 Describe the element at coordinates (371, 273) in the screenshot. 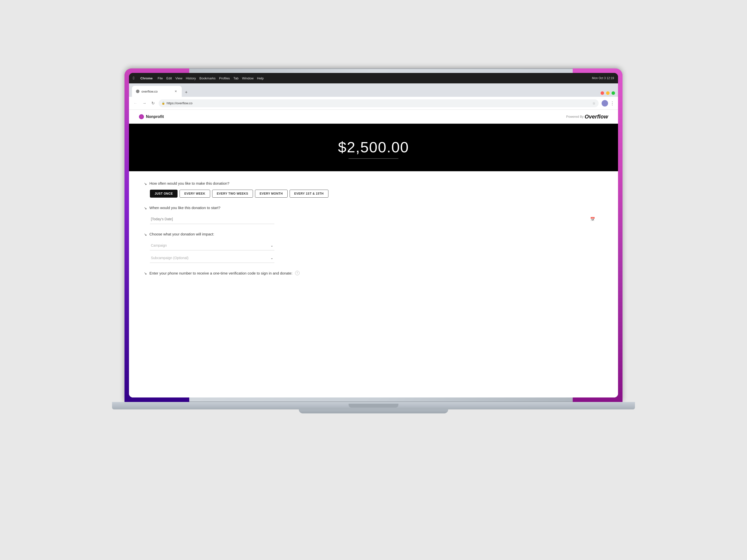

I see `phone-question: ↘ Enter your phone number to receive a o…` at that location.